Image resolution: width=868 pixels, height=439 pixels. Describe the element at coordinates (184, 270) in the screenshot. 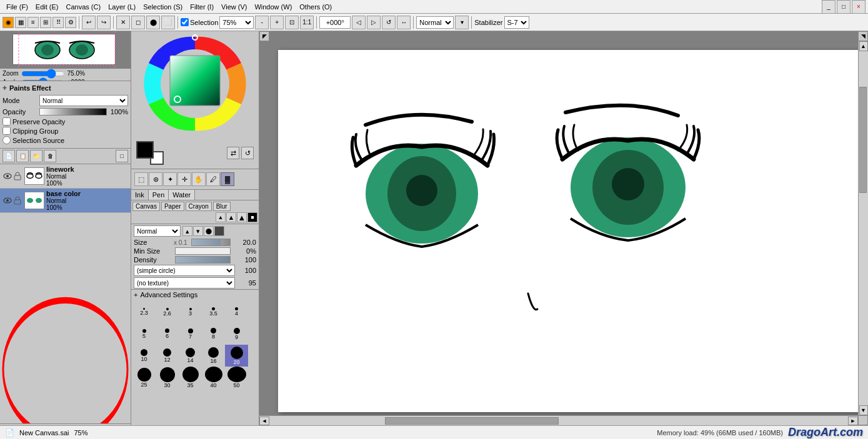

I see `shape-select: (simple circle)` at that location.